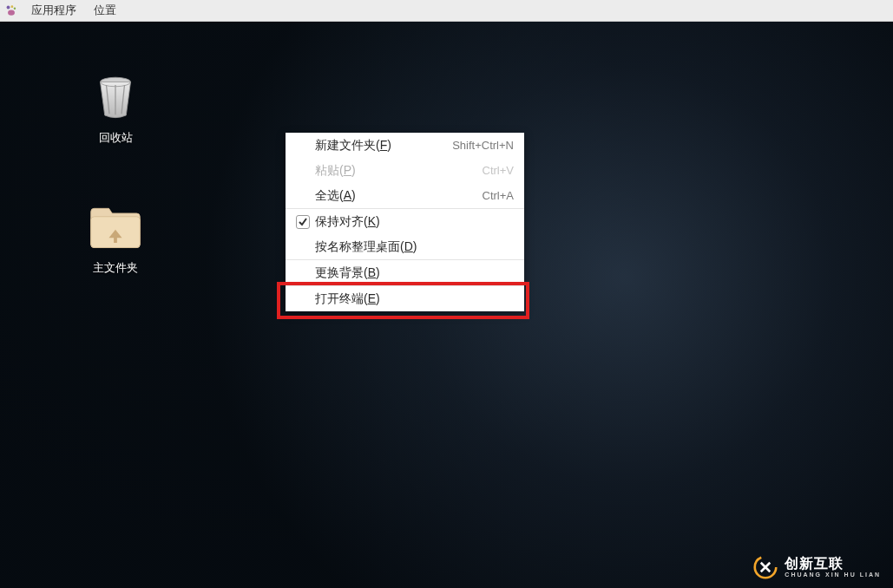  I want to click on menu-organize-by-name-label: 按名称整理桌面(D), so click(366, 247).